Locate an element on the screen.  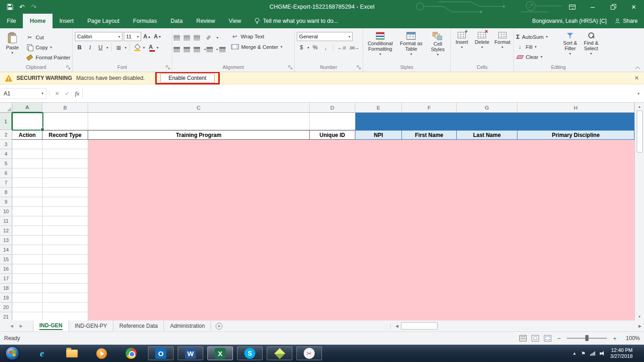
cell-F18 is located at coordinates (429, 289).